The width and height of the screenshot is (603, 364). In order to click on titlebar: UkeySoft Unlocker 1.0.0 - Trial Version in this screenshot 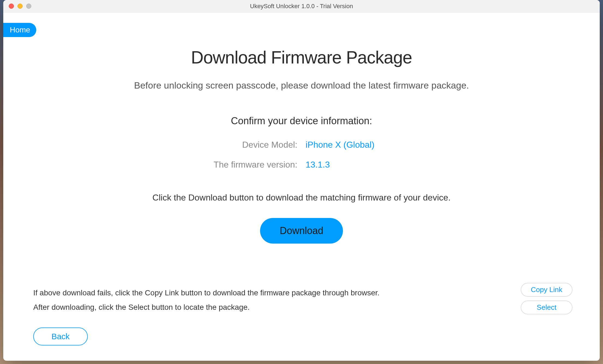, I will do `click(302, 6)`.